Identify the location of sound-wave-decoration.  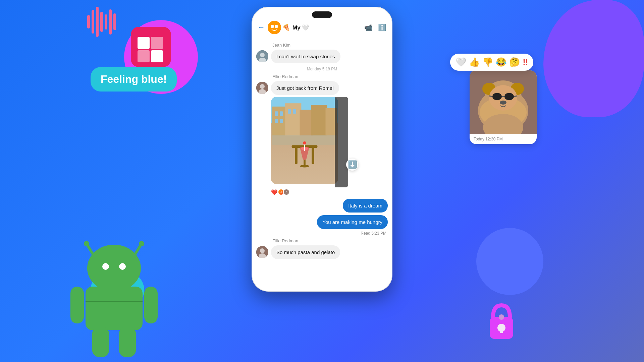
(102, 22).